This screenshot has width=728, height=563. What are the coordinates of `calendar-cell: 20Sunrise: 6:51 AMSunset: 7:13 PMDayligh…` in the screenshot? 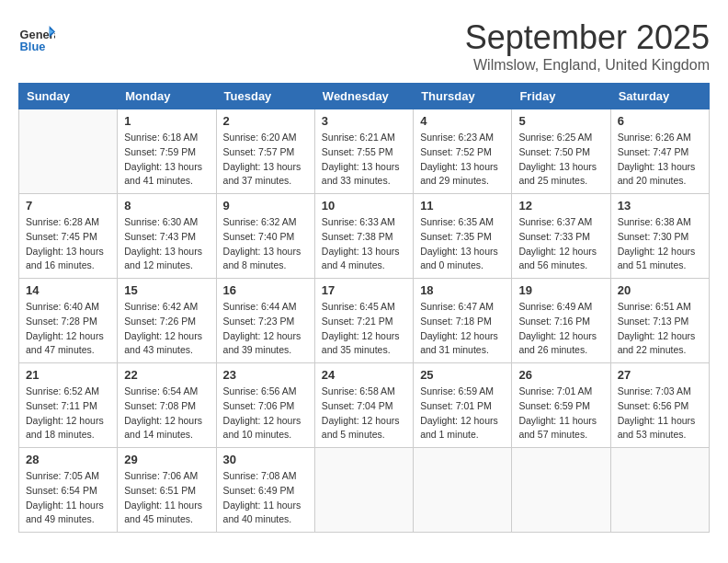 It's located at (660, 321).